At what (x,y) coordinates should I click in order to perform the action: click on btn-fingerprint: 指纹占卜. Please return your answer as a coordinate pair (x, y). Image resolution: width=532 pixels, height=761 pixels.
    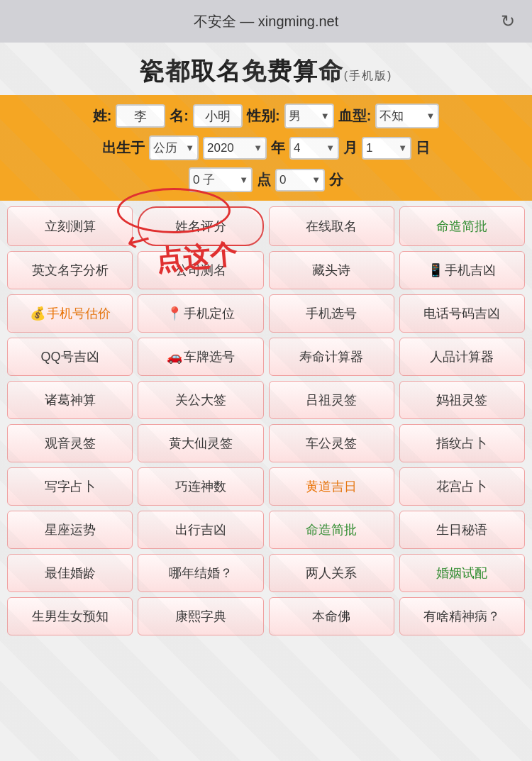
    Looking at the image, I should click on (462, 443).